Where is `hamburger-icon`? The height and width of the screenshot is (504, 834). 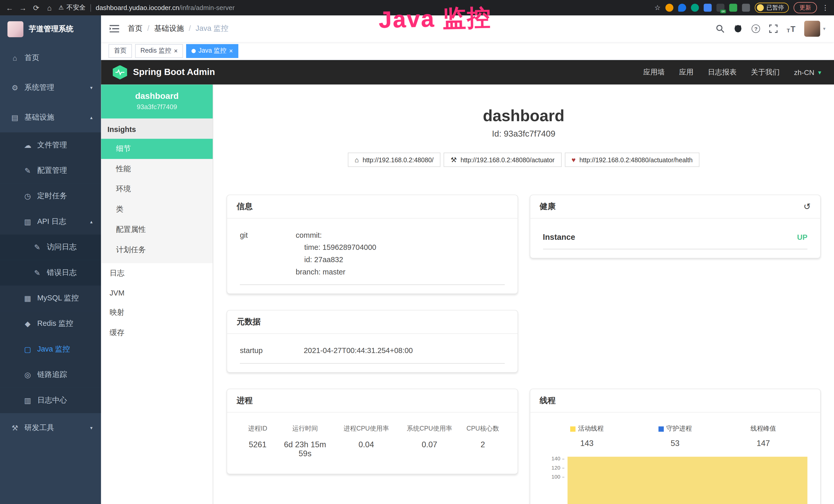
hamburger-icon is located at coordinates (114, 29).